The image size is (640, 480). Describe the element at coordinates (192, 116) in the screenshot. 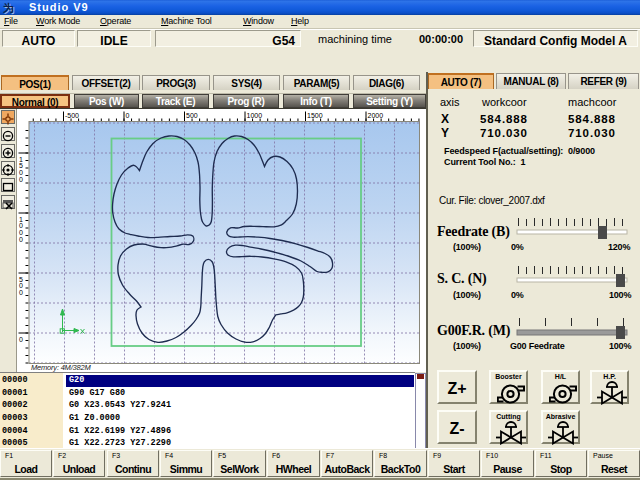

I see `svg-text: 500` at that location.